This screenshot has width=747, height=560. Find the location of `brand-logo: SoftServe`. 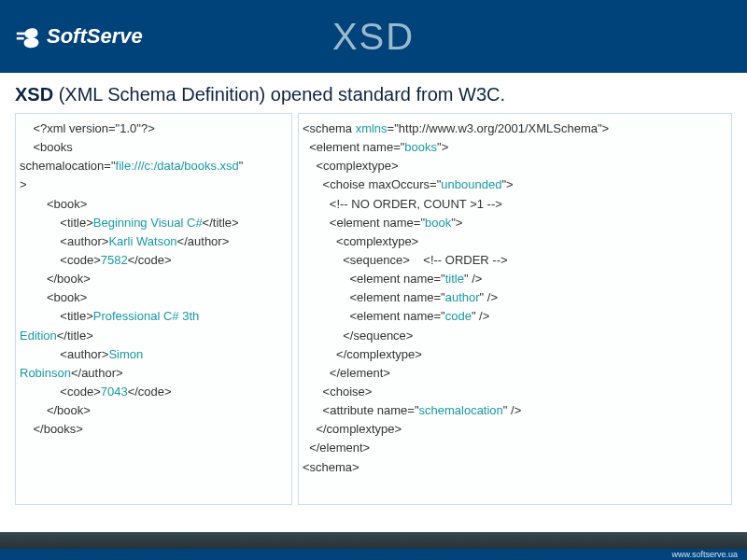

brand-logo: SoftServe is located at coordinates (78, 36).